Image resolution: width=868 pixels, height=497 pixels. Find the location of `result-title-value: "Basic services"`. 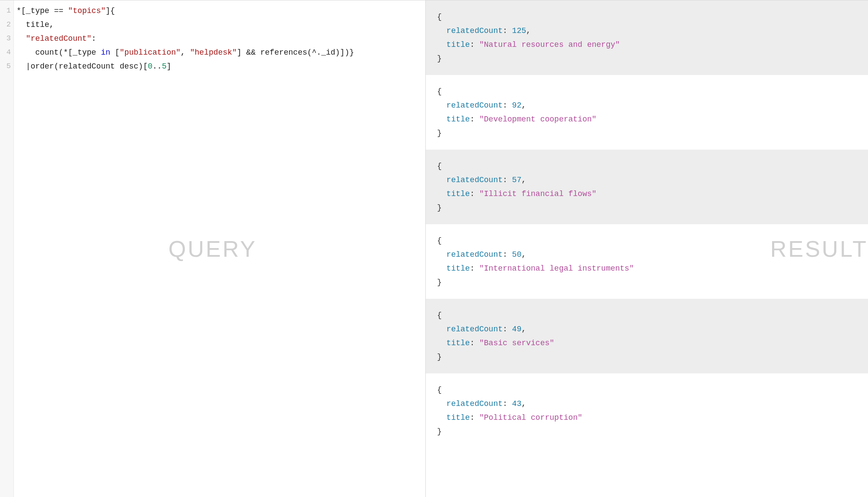

result-title-value: "Basic services" is located at coordinates (516, 343).